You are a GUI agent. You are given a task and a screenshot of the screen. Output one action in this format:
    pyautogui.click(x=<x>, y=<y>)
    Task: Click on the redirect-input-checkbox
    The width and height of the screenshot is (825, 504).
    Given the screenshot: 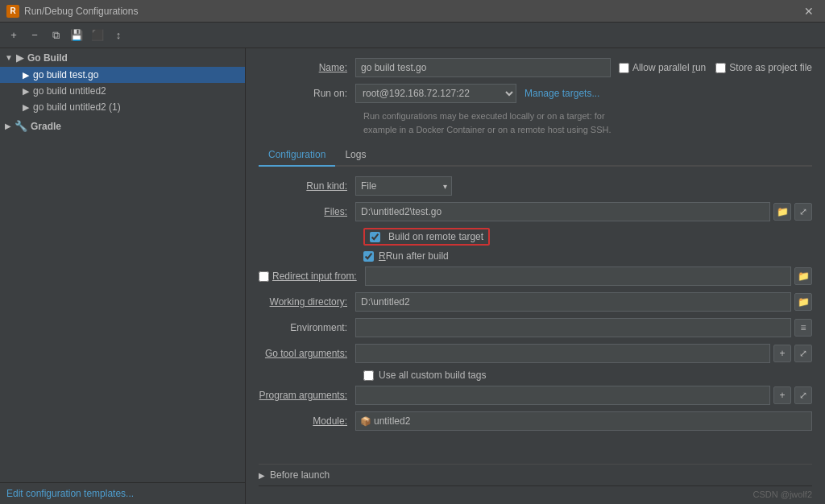 What is the action you would take?
    pyautogui.click(x=264, y=277)
    